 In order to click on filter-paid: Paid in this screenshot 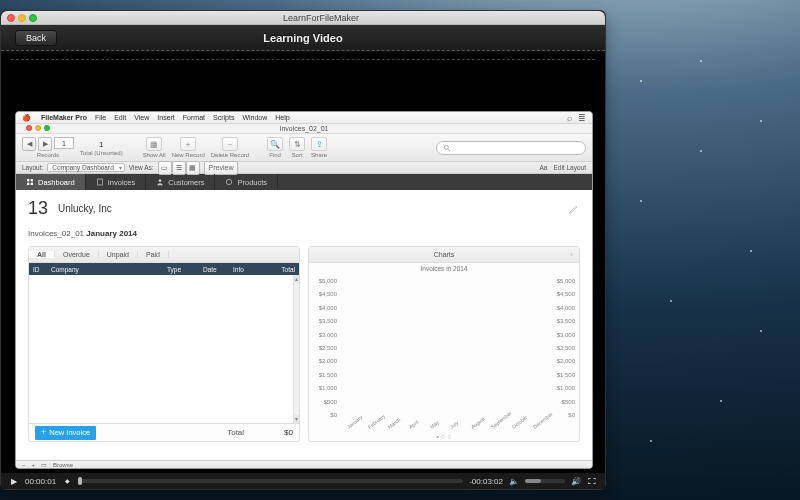, I will do `click(154, 254)`.